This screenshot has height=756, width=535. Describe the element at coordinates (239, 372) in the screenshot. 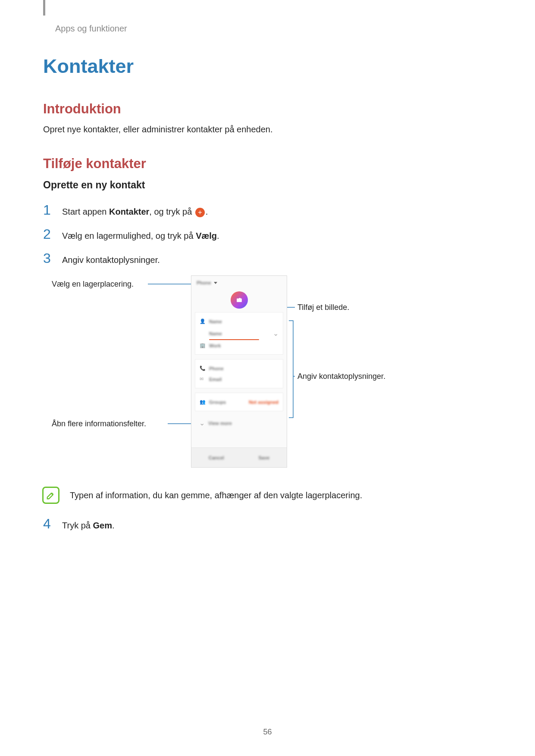

I see `phone-screenshot: Phone 👤 Name Name ⌄ 🏢 Work` at that location.